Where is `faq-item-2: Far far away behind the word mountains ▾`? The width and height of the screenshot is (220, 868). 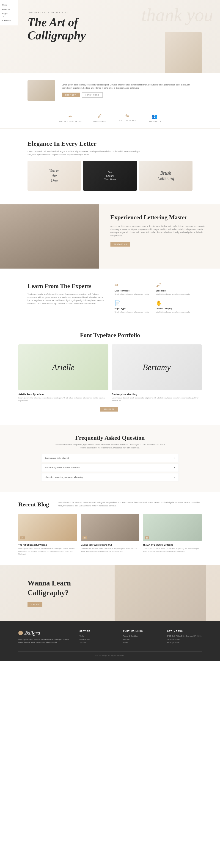 faq-item-2: Far far away behind the word mountains ▾ is located at coordinates (110, 468).